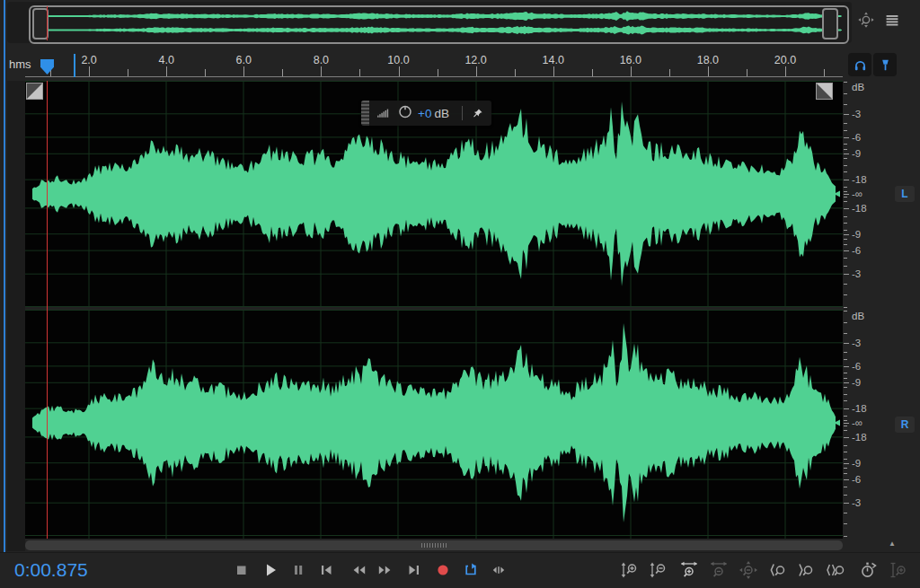  Describe the element at coordinates (385, 570) in the screenshot. I see `fast-forward-button` at that location.